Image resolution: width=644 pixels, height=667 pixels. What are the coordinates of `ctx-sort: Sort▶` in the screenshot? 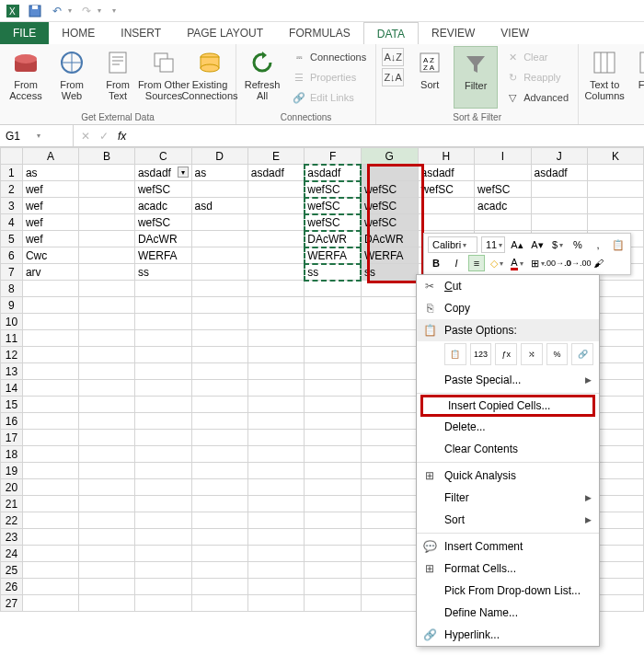 It's located at (508, 520).